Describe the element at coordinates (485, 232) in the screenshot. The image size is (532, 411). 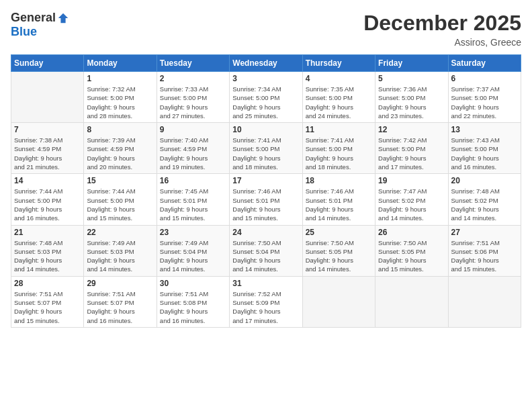
I see `day-number: 27` at that location.